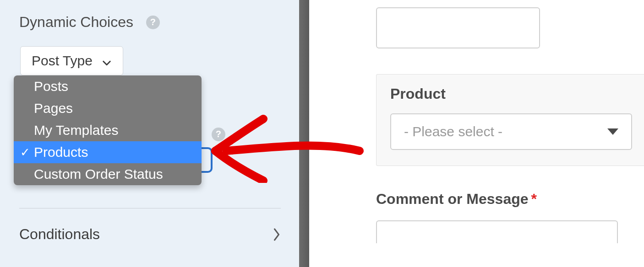 This screenshot has width=644, height=267. I want to click on dropdown-item-my-templates: My Templates, so click(108, 130).